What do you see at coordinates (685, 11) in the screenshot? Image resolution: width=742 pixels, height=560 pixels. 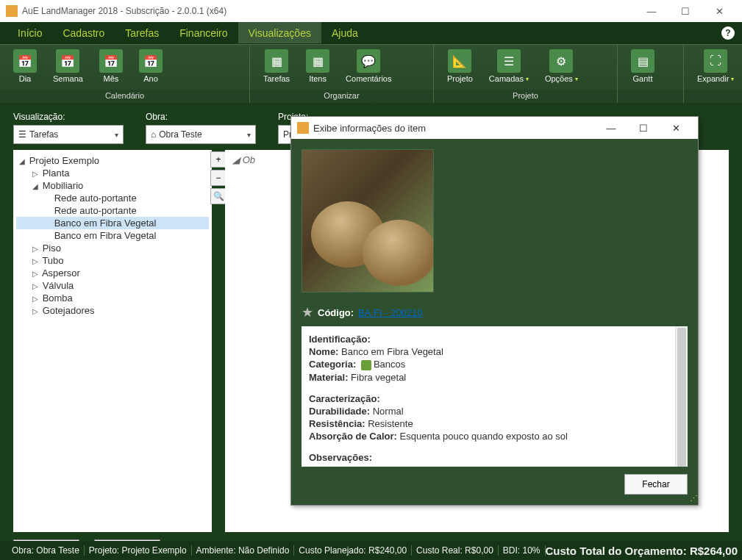 I see `window-maximize: ☐` at bounding box center [685, 11].